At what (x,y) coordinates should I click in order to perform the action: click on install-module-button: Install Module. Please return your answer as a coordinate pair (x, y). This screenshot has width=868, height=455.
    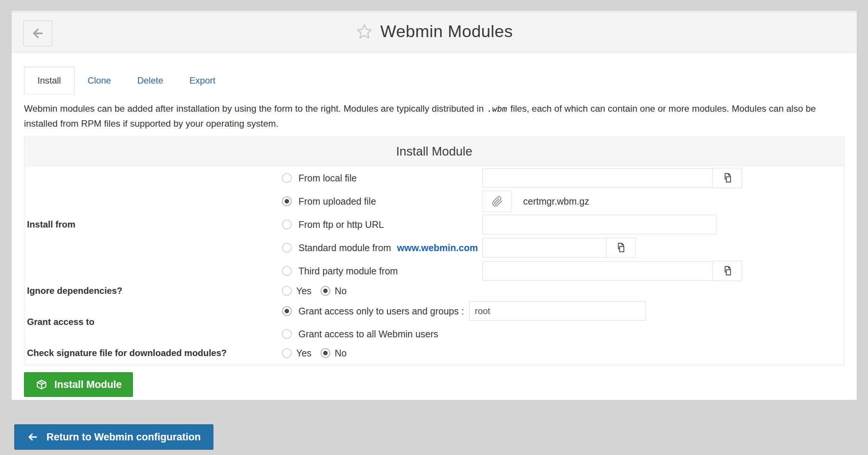
    Looking at the image, I should click on (79, 385).